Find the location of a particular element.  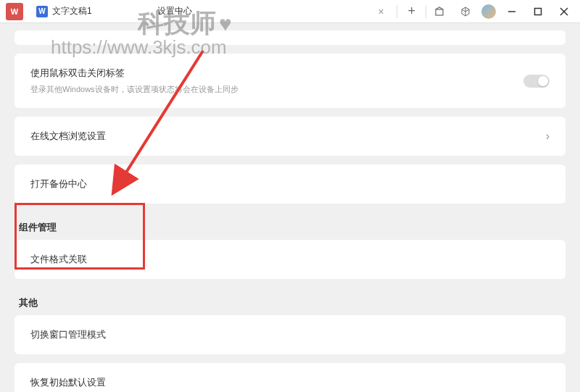

app-icon is located at coordinates (439, 12).